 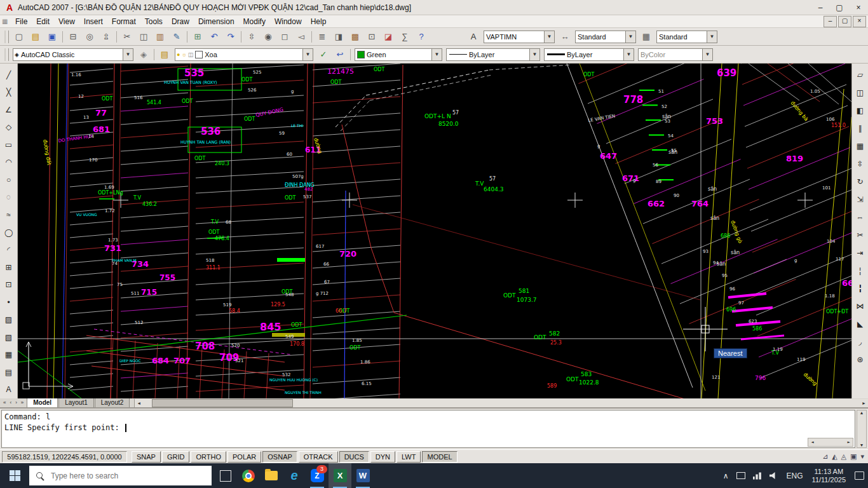 What do you see at coordinates (860, 360) in the screenshot?
I see `modify-explode: ⊛` at bounding box center [860, 360].